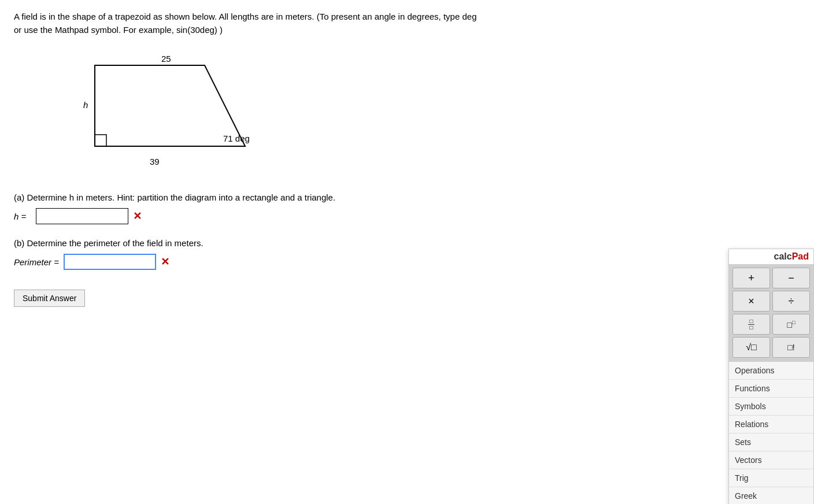 The height and width of the screenshot is (504, 814). What do you see at coordinates (771, 496) in the screenshot?
I see `menu-item-greek: Greek` at bounding box center [771, 496].